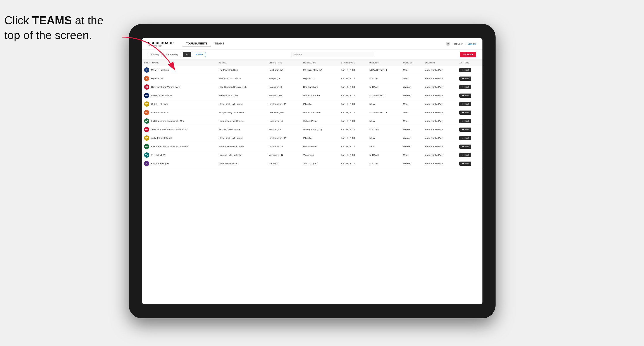  Describe the element at coordinates (463, 130) in the screenshot. I see `edit-icon-7: ✏` at that location.